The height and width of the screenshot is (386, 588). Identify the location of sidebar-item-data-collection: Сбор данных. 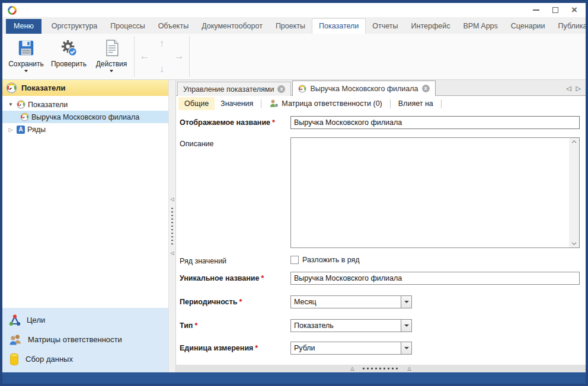
(85, 359).